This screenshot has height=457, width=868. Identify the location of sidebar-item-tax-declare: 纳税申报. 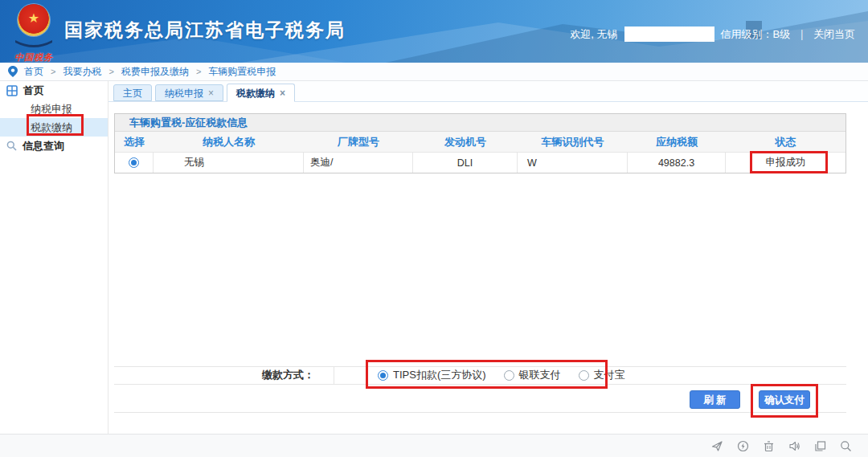
(54, 109).